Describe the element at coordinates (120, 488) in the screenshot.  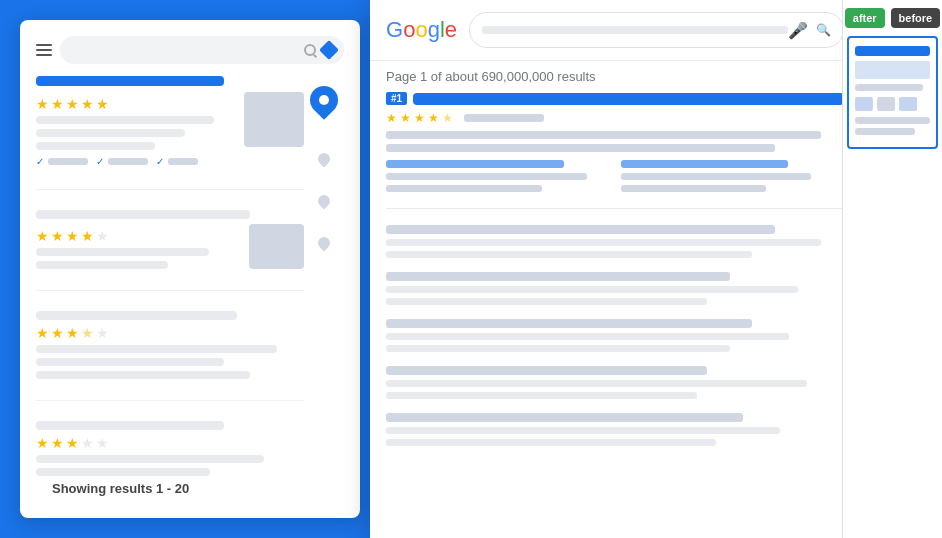
I see `showing-results-text: Showing results 1 - 20` at that location.